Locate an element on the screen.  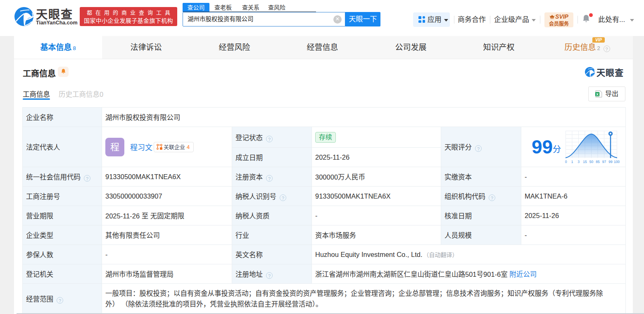
svg-text: 0 is located at coordinates (566, 162).